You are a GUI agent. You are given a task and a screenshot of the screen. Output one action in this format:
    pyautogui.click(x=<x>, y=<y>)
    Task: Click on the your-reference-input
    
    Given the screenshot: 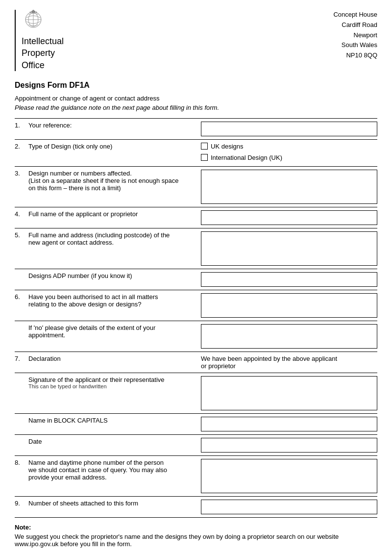 What is the action you would take?
    pyautogui.click(x=289, y=129)
    